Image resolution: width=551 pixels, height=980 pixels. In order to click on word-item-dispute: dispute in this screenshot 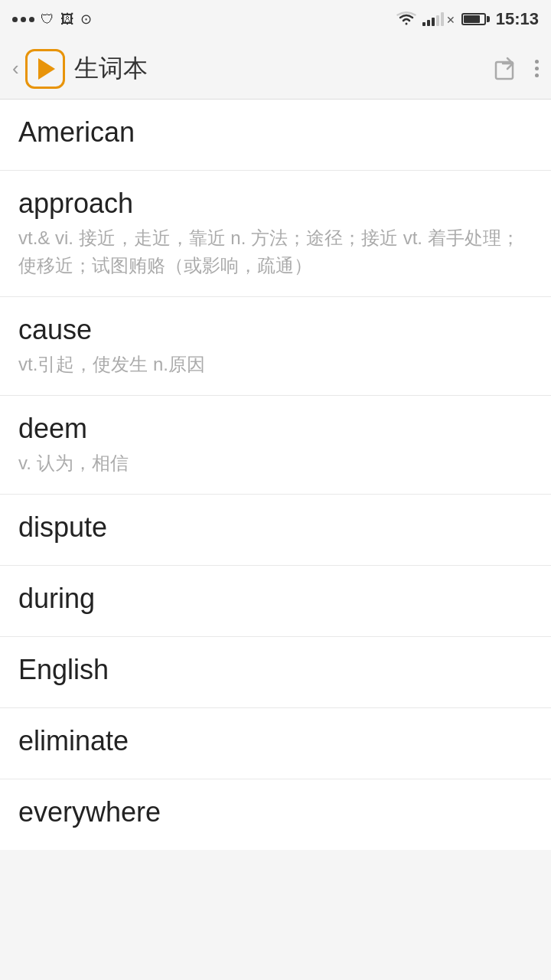, I will do `click(276, 530)`.